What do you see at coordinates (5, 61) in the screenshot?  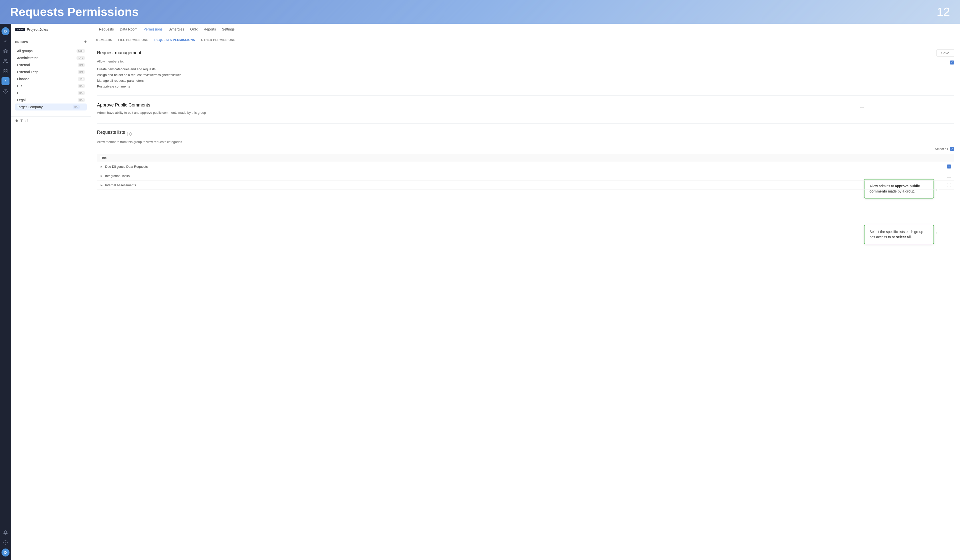 I see `users-icon` at bounding box center [5, 61].